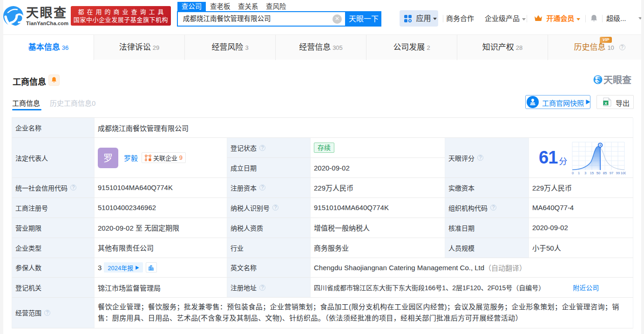  Describe the element at coordinates (606, 103) in the screenshot. I see `svg-text: X` at that location.